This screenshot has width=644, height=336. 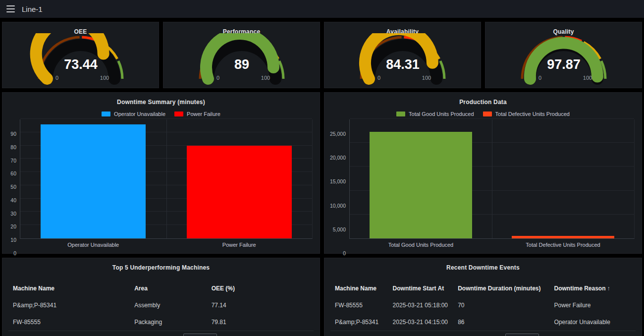 I want to click on legend-item: Power Failure, so click(x=197, y=114).